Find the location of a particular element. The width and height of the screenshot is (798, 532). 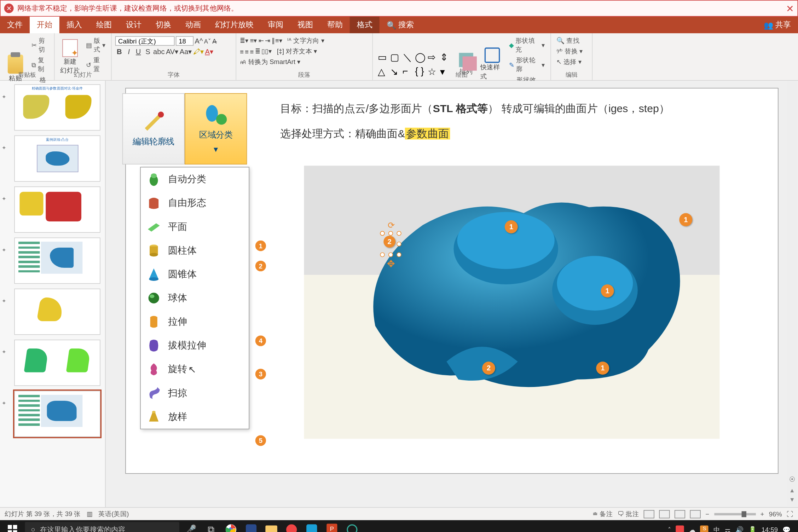

increase-font-button: A^ is located at coordinates (199, 41).